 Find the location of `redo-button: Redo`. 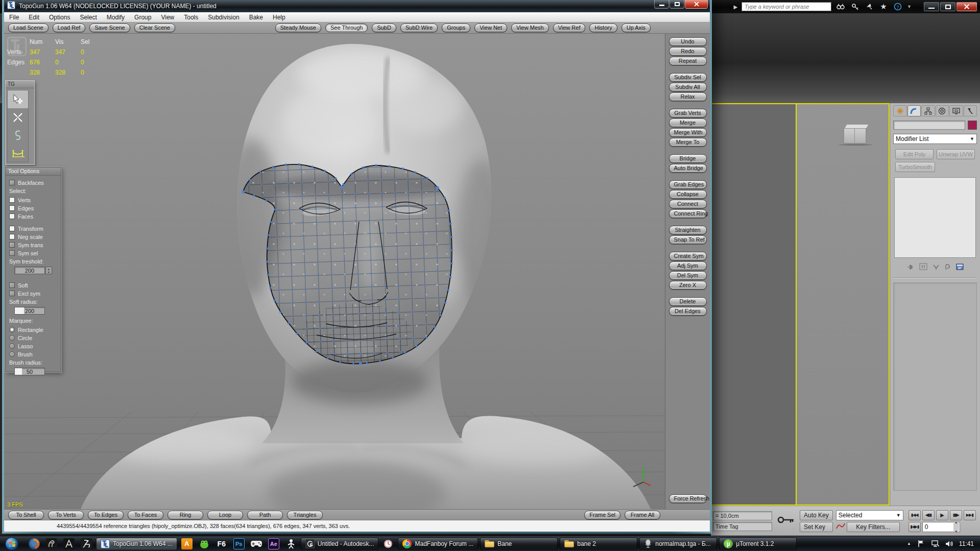

redo-button: Redo is located at coordinates (688, 51).